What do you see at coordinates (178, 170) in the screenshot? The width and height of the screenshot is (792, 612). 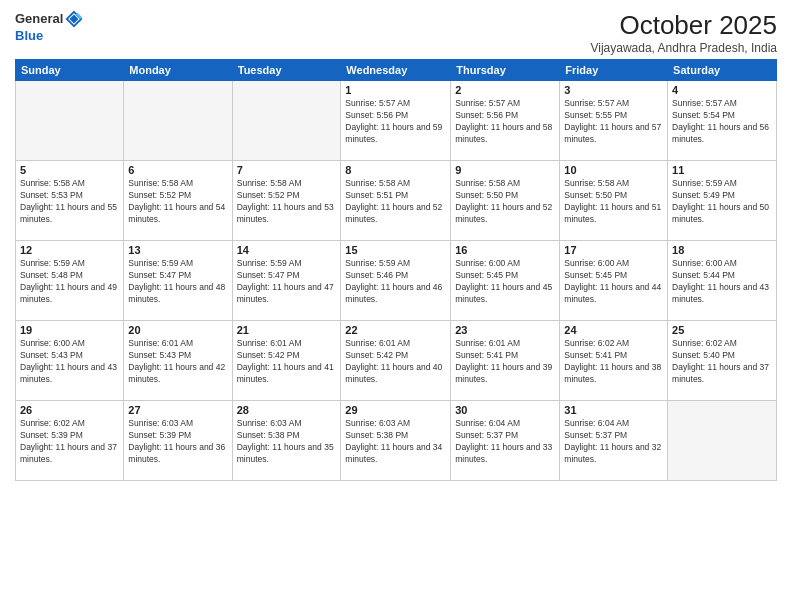 I see `day-number: 6` at bounding box center [178, 170].